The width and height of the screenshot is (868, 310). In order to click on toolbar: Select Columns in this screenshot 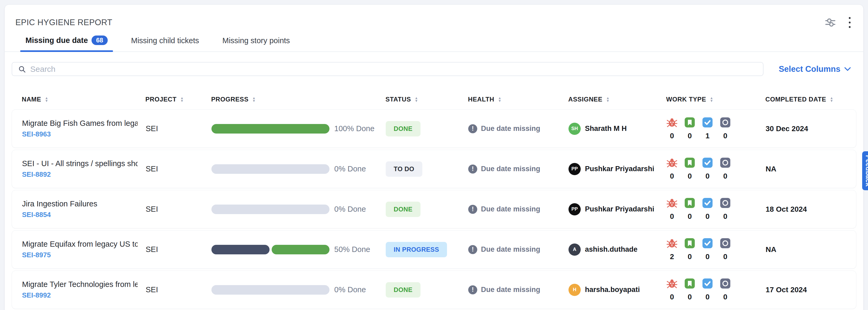, I will do `click(431, 69)`.